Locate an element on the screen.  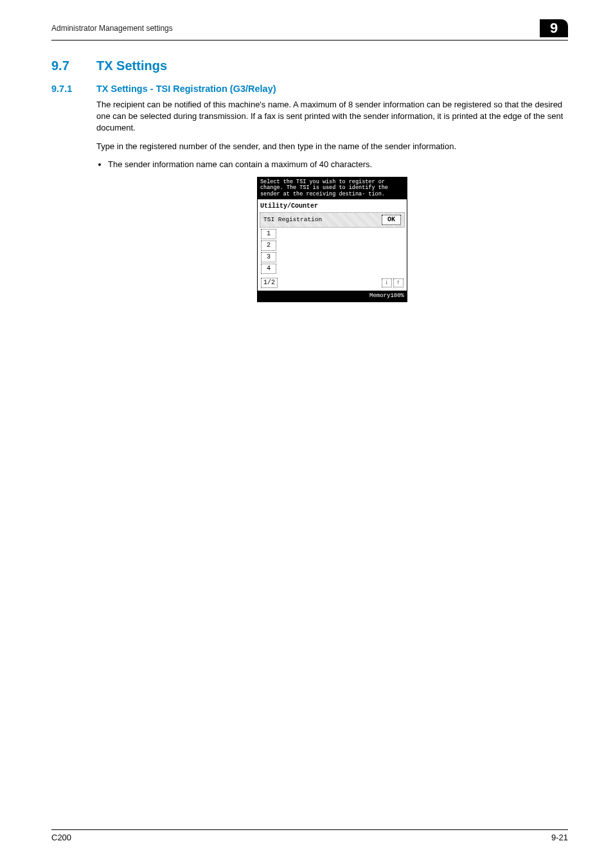
dialog-title: TSI Registration is located at coordinates (293, 220).